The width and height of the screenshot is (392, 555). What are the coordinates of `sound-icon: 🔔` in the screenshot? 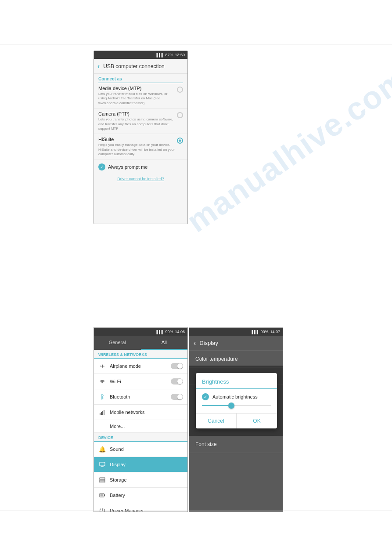 It's located at (102, 449).